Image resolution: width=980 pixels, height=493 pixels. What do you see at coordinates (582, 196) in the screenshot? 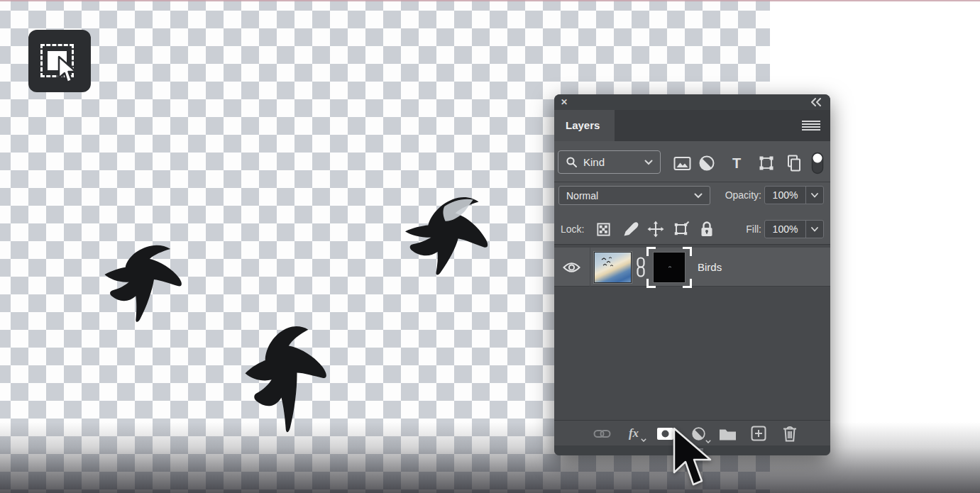
I see `blend-mode-value: Normal` at bounding box center [582, 196].